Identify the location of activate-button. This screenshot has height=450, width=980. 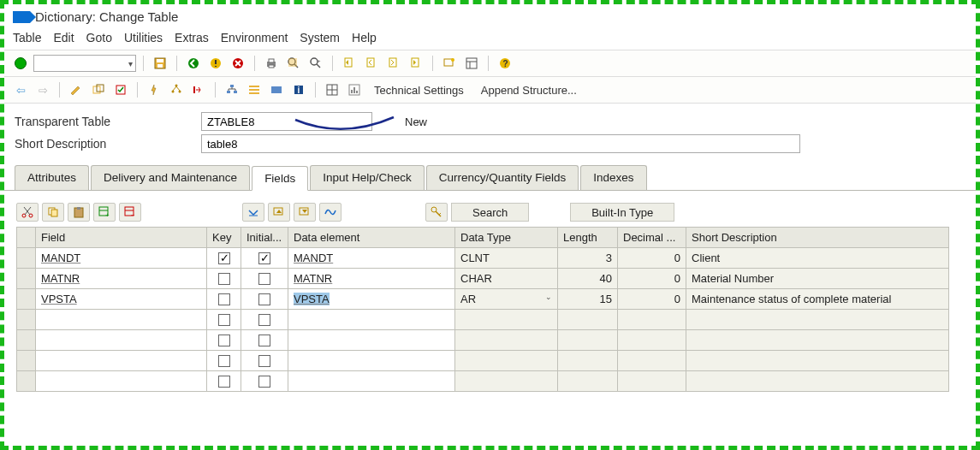
(154, 90).